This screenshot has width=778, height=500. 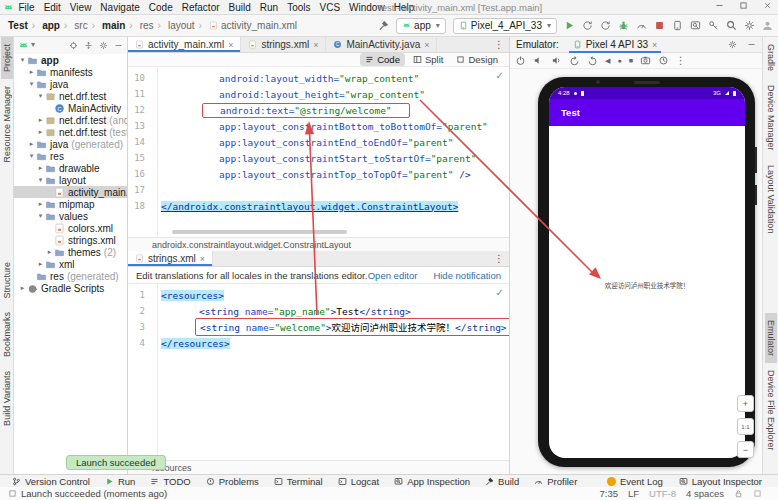 I want to click on volume-up-icon, so click(x=556, y=60).